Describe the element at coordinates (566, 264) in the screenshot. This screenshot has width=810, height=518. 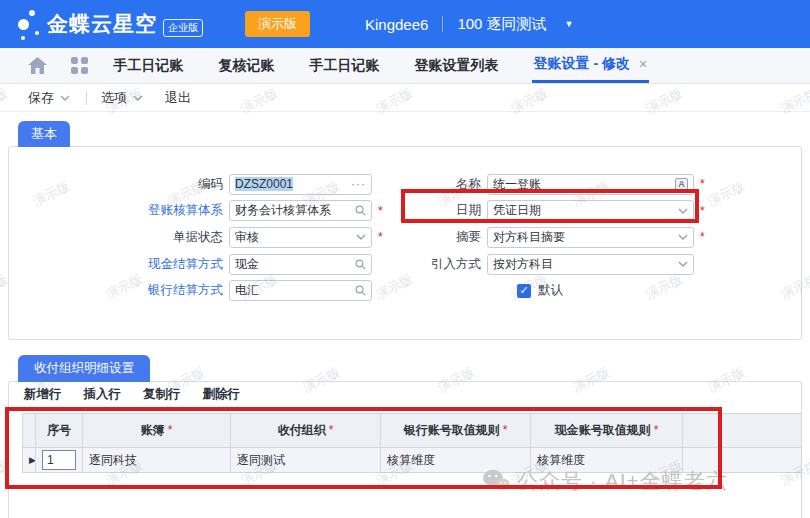
I see `field-import-mode: 引入方式 按对方科目` at that location.